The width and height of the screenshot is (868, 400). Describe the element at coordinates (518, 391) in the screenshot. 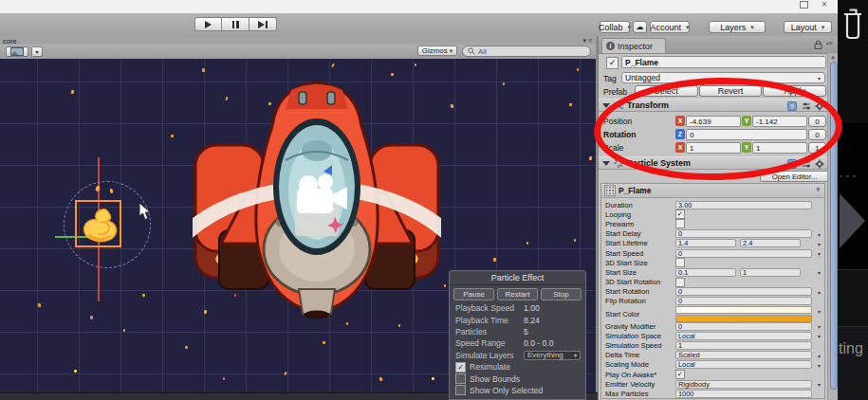

I see `pe-toggle-show-only-selected: Show Only Selected` at that location.